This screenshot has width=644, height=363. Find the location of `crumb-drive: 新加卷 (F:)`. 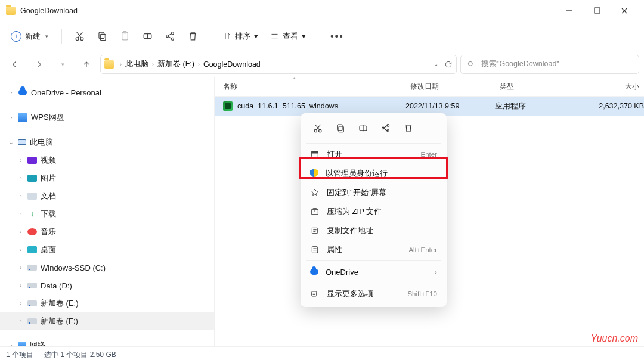

crumb-drive: 新加卷 (F:) is located at coordinates (176, 64).